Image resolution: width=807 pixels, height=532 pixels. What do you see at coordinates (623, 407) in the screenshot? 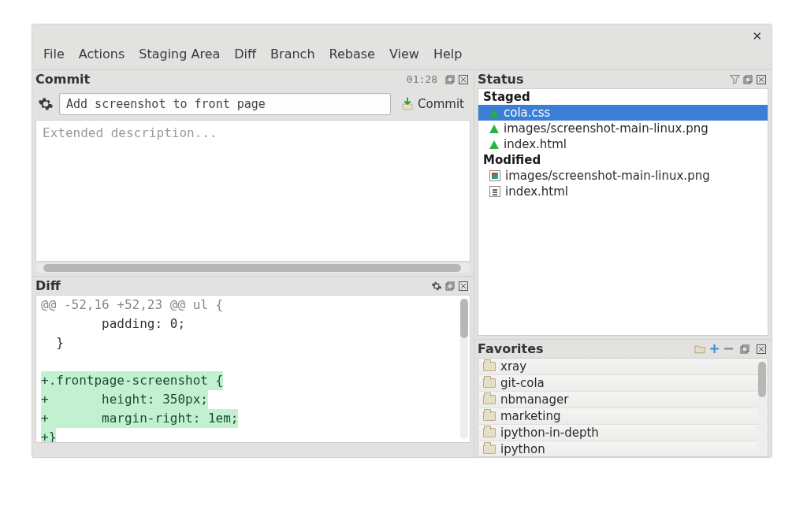
I see `favorites-list: xraygit-colanbmanagermarketingipython-in…` at bounding box center [623, 407].